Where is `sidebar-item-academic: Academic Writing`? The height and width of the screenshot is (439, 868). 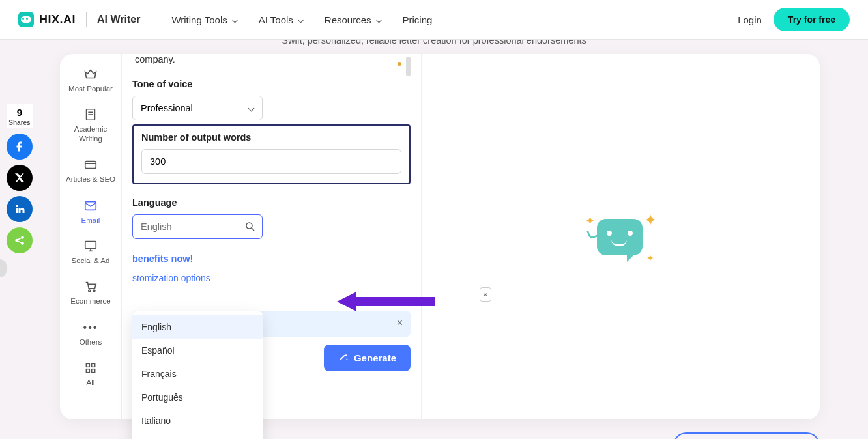
sidebar-item-academic: Academic Writing is located at coordinates (91, 126).